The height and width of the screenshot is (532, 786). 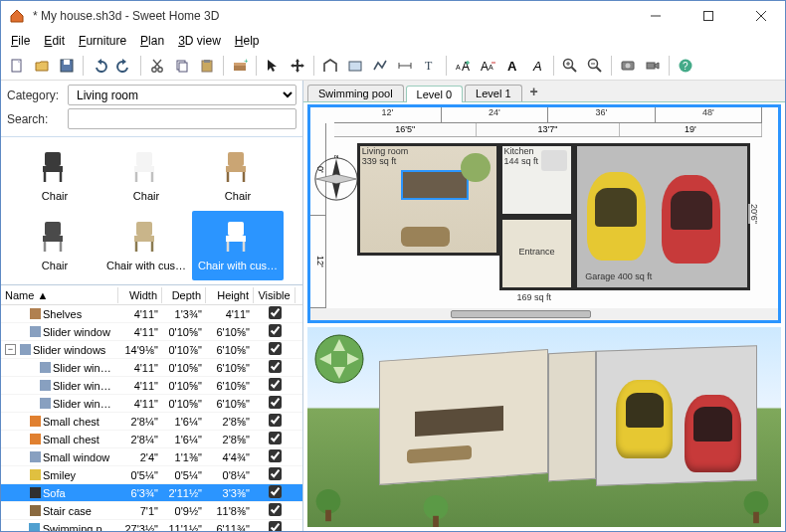 What do you see at coordinates (151, 314) in the screenshot?
I see `table-row: Shelves4'11"1'3¾"4'11"` at bounding box center [151, 314].